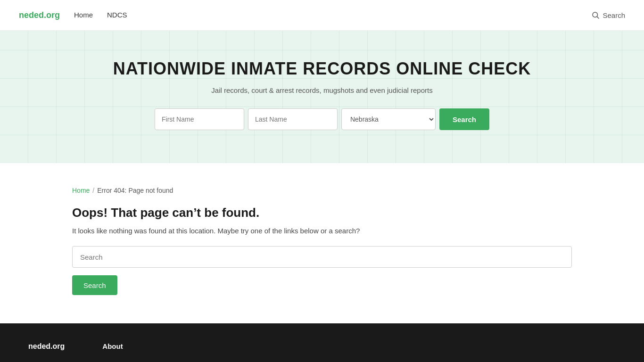  What do you see at coordinates (83, 15) in the screenshot?
I see `nav-item-home: Home` at bounding box center [83, 15].